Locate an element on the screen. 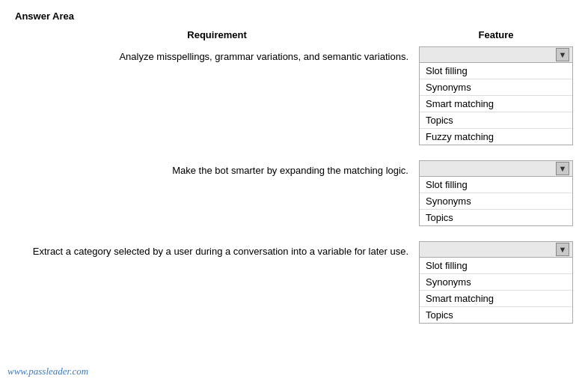 Image resolution: width=588 pixels, height=382 pixels. requirement-column-header: Requirement is located at coordinates (217, 34).